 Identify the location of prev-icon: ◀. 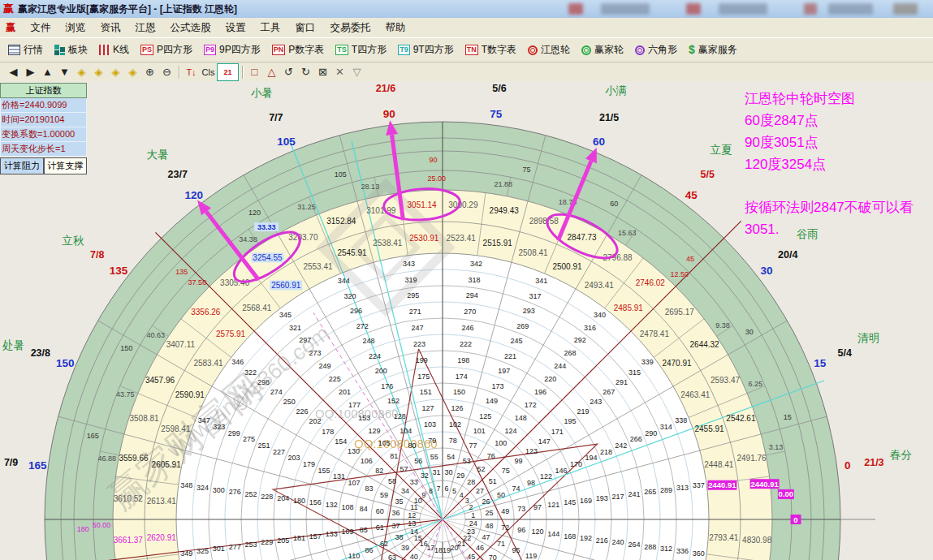
(13, 72).